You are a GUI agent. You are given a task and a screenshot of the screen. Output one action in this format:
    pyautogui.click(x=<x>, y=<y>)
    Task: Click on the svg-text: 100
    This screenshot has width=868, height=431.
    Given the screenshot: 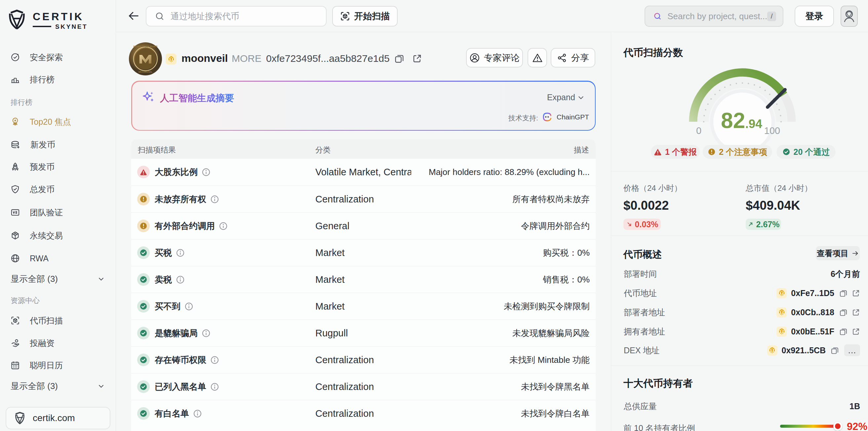 What is the action you would take?
    pyautogui.click(x=772, y=131)
    